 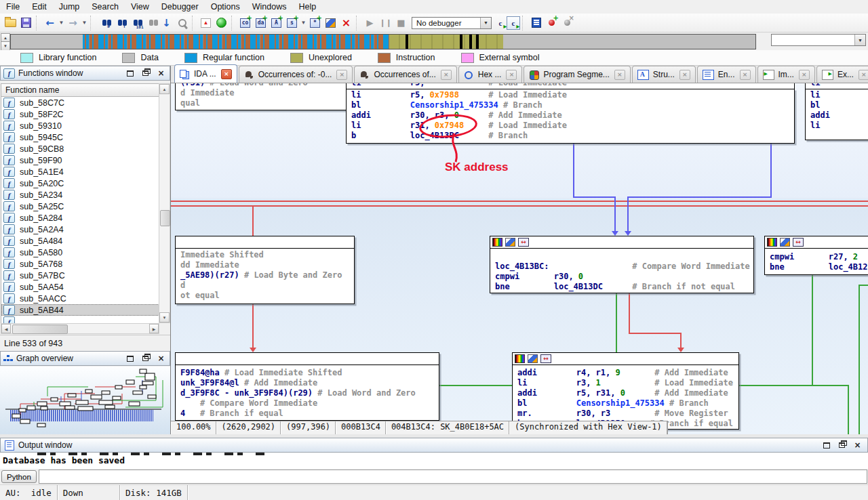 I want to click on tab-program-segme-: Program Segme...×, so click(x=576, y=75).